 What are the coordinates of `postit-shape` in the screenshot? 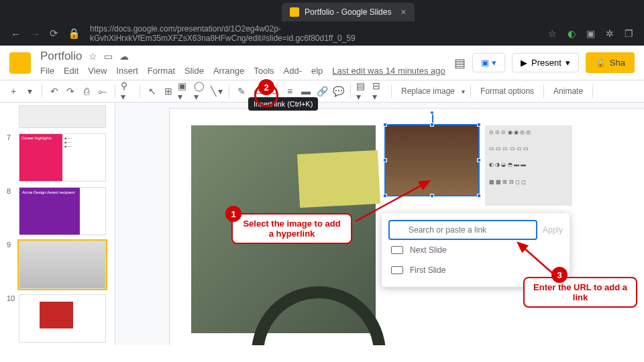 It's located at (339, 179).